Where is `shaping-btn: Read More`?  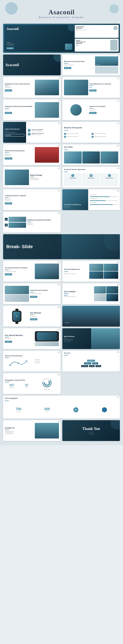
shaping-btn: Read More is located at coordinates (9, 113).